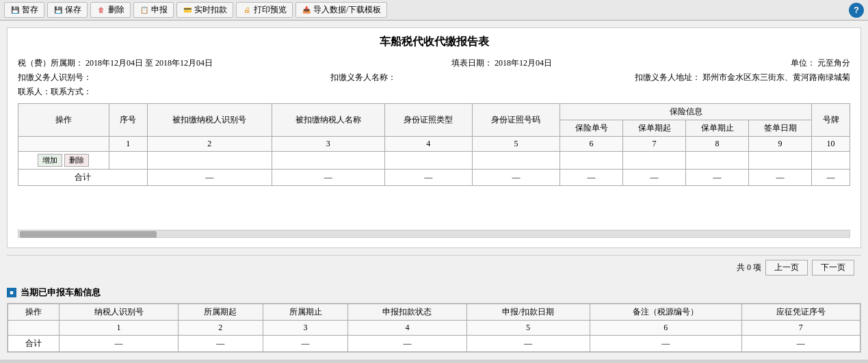 Image resolution: width=868 pixels, height=363 pixels. I want to click on bottom-total-row: 合计 — — — — — — —, so click(434, 344).